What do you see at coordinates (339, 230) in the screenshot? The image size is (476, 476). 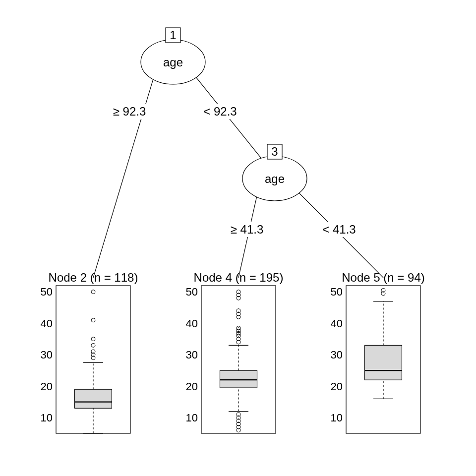 I see `edge-label-3-right: < 41.3` at bounding box center [339, 230].